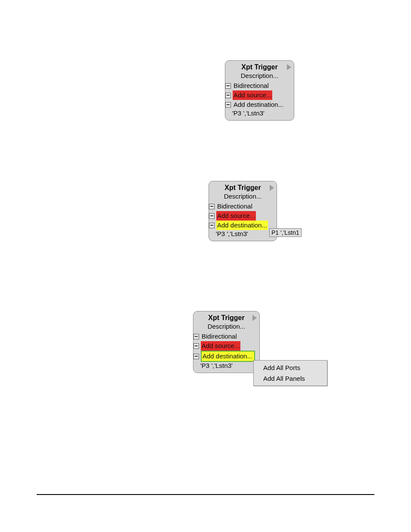  Describe the element at coordinates (227, 327) in the screenshot. I see `box3-desc: Description...` at that location.